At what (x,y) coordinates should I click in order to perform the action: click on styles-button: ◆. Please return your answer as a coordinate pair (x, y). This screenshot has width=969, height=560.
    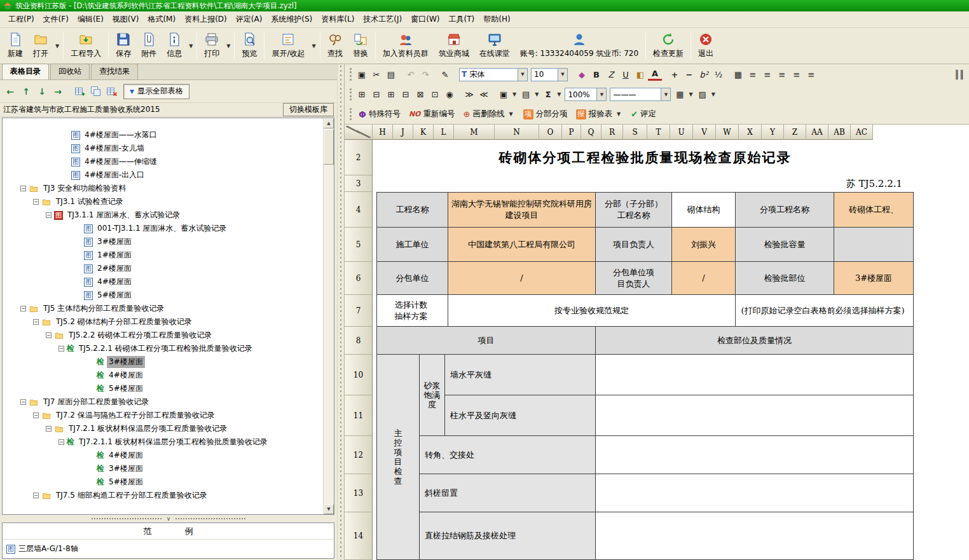
    Looking at the image, I should click on (582, 74).